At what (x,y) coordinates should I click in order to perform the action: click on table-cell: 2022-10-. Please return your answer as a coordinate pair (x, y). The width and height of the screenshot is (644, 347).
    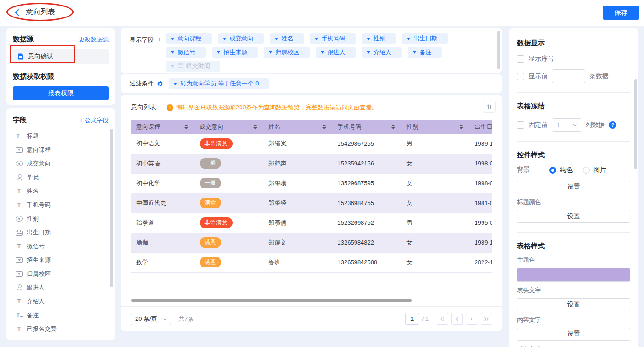
    Looking at the image, I should click on (480, 262).